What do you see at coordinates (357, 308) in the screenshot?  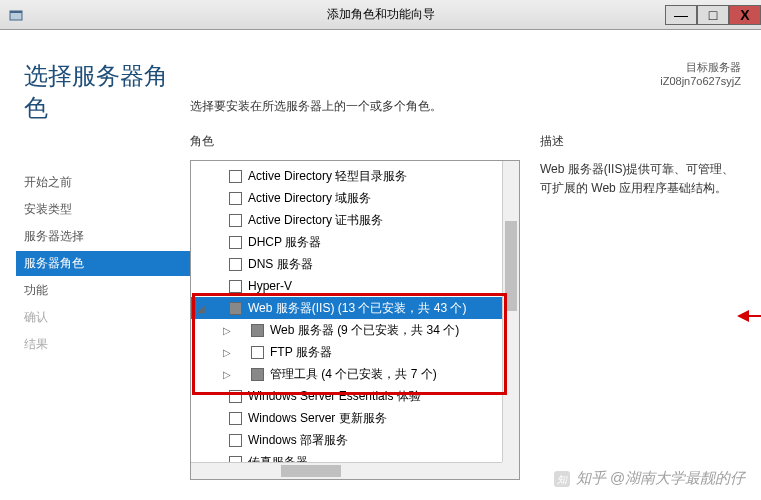 I see `role-label: Web 服务器(IIS) (13 个已安装，共 43 个)` at bounding box center [357, 308].